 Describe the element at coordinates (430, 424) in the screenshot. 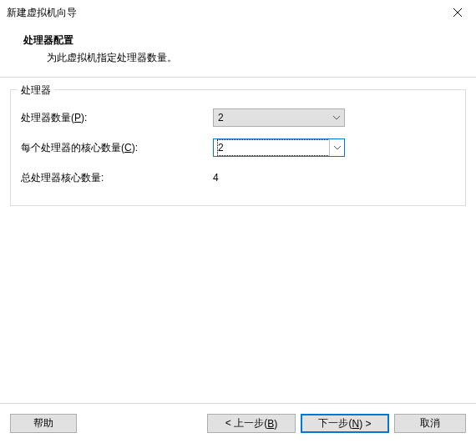

I see `cancel-button: 取消` at that location.